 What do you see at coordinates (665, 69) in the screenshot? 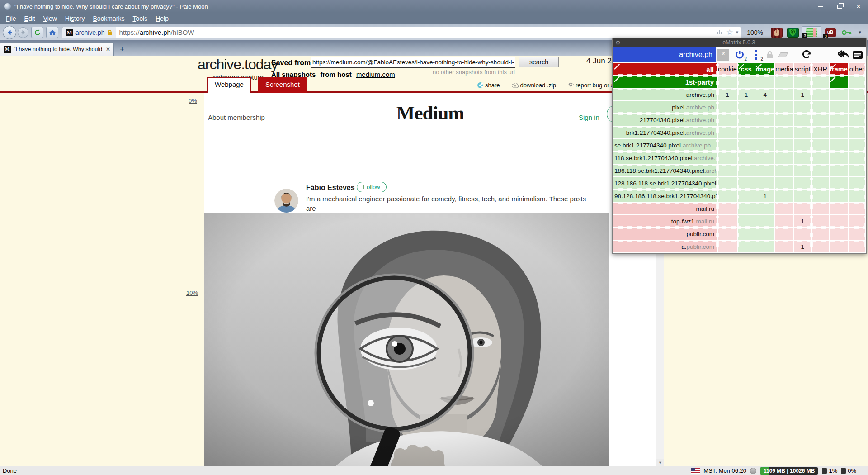
I see `ematrix-header-all: all` at bounding box center [665, 69].